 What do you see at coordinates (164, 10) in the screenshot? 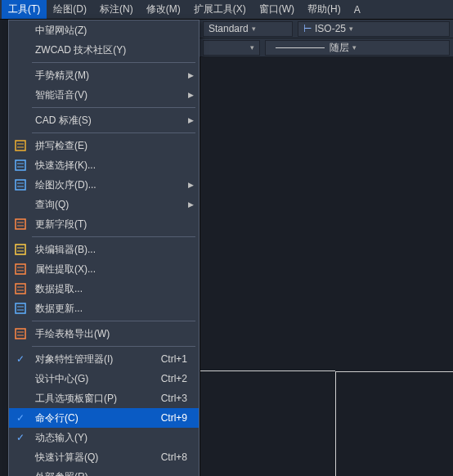
I see `menu-modify: 修改(M)` at bounding box center [164, 10].